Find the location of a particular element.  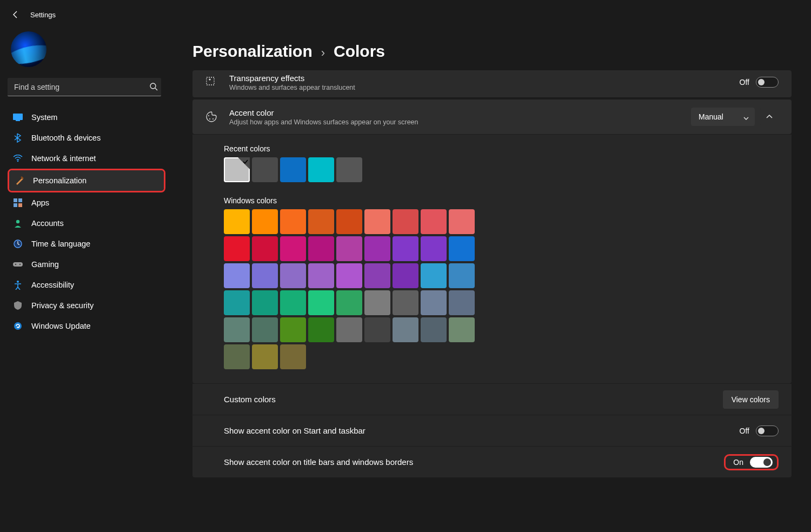

sidebar-item-label: Personalization is located at coordinates (59, 181).